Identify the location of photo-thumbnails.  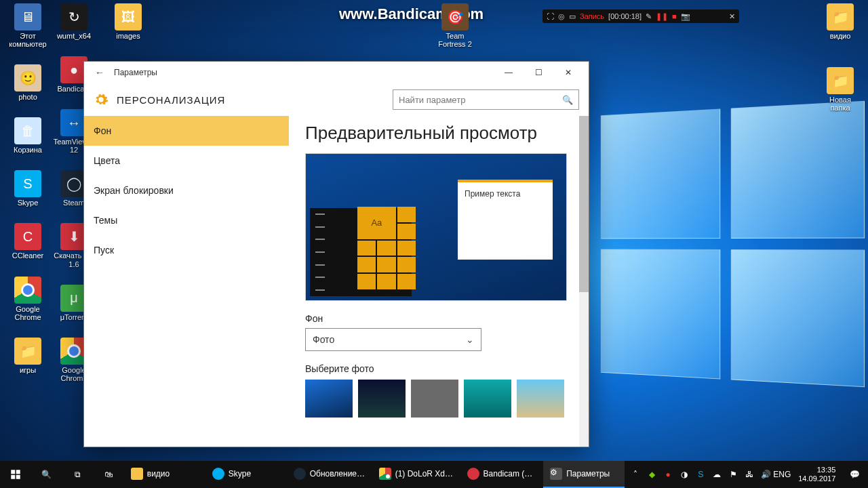
(439, 399).